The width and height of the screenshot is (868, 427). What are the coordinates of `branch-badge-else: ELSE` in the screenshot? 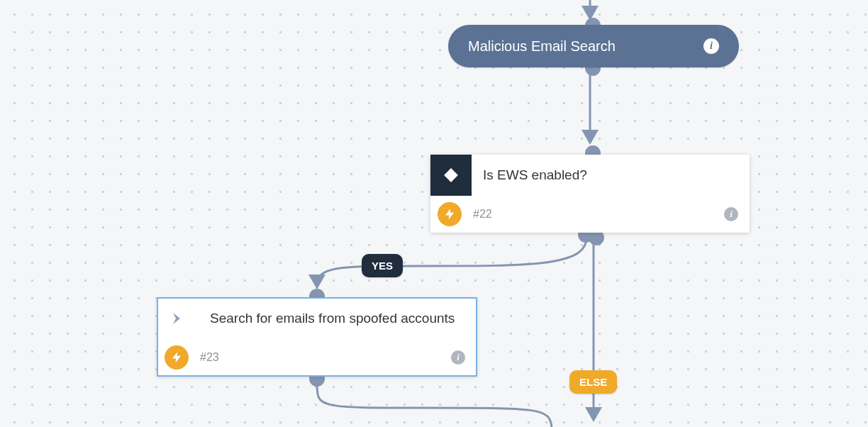 It's located at (593, 382).